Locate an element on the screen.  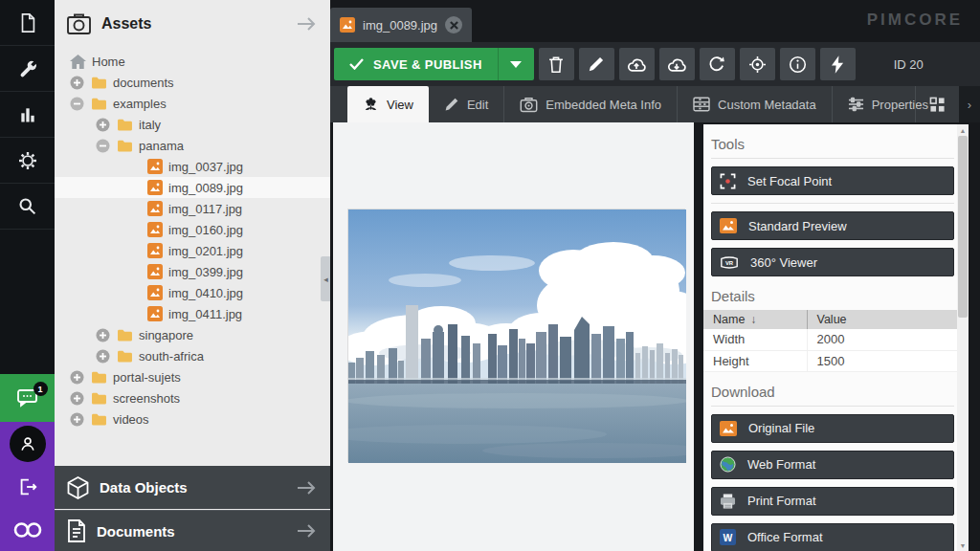
tree-item-home: Home is located at coordinates (192, 61).